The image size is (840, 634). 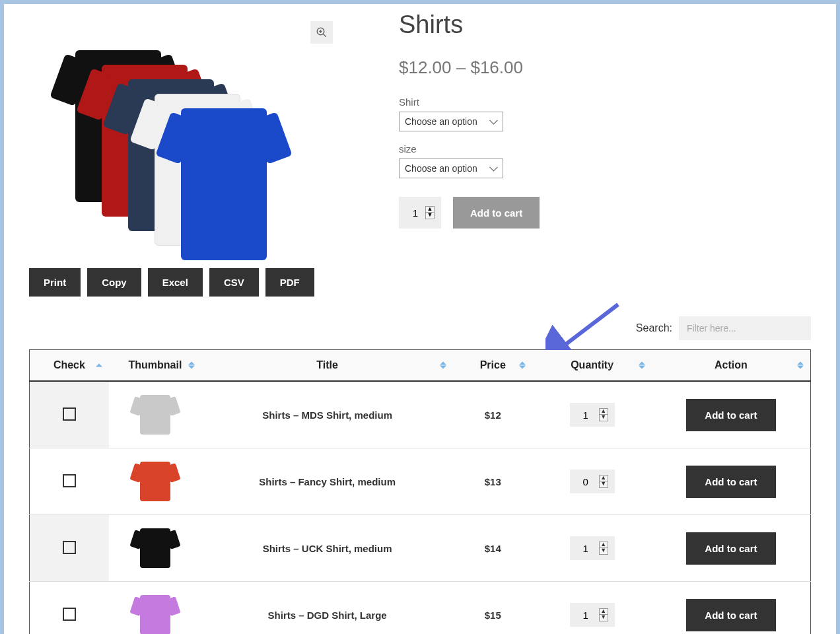 What do you see at coordinates (493, 548) in the screenshot?
I see `row-price: $14` at bounding box center [493, 548].